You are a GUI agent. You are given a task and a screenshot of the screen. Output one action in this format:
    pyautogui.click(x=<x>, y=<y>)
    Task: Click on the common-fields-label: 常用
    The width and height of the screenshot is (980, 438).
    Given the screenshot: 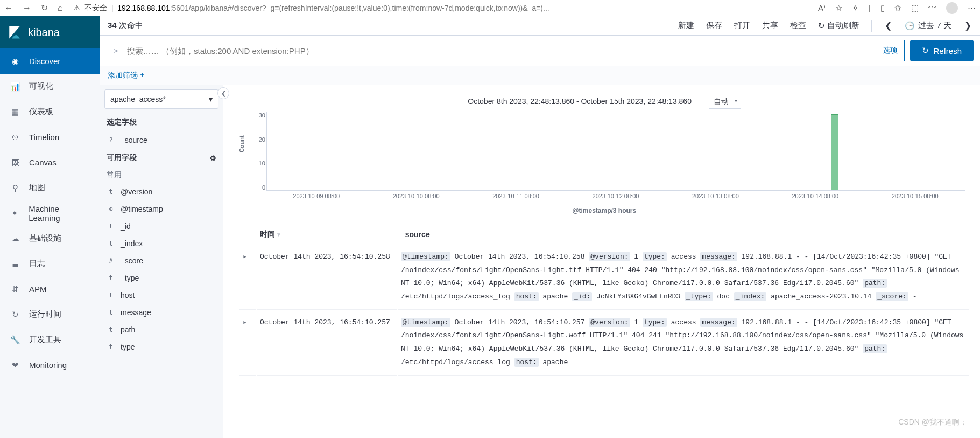 What is the action you would take?
    pyautogui.click(x=161, y=175)
    